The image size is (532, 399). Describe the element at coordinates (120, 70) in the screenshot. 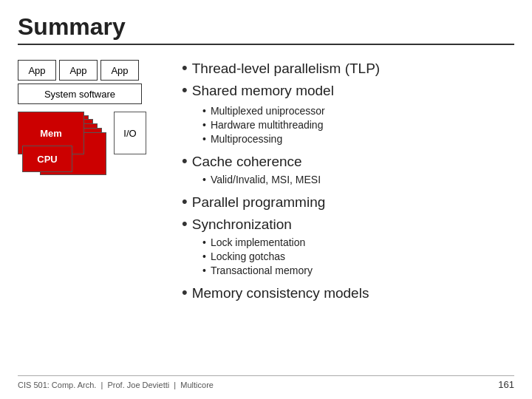

I see `app-box-3: App` at that location.